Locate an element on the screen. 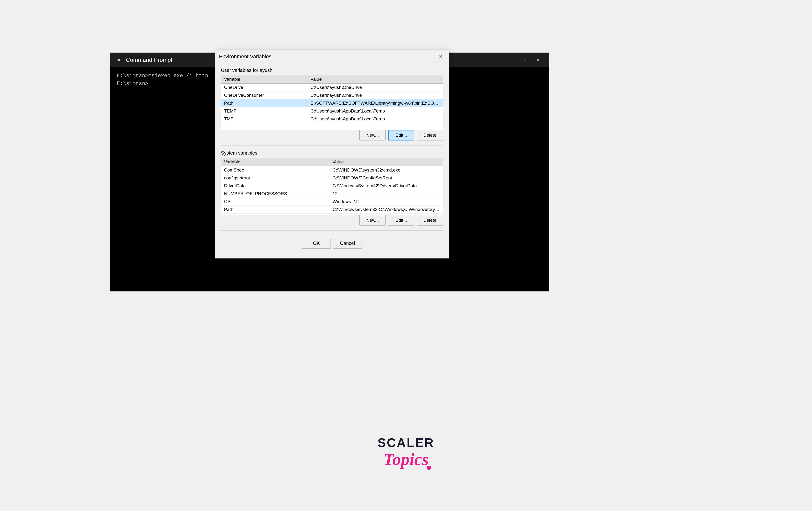  sys-col-variable: Variable is located at coordinates (275, 162).